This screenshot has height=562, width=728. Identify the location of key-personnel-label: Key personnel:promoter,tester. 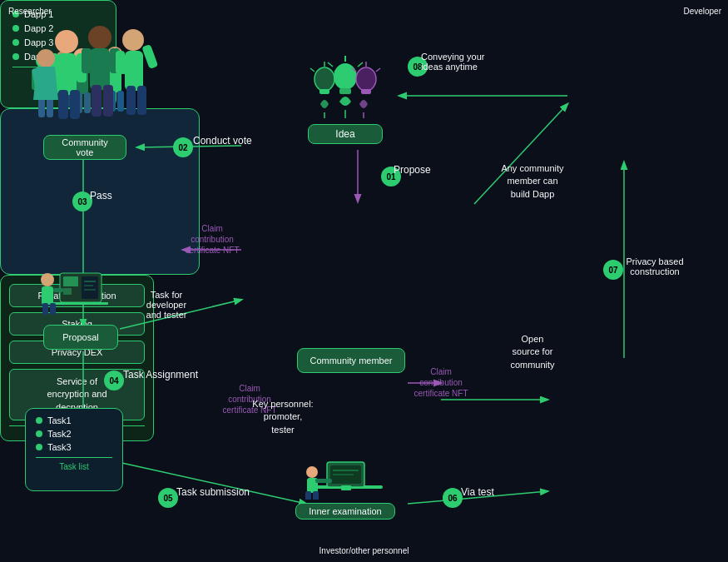
(283, 417).